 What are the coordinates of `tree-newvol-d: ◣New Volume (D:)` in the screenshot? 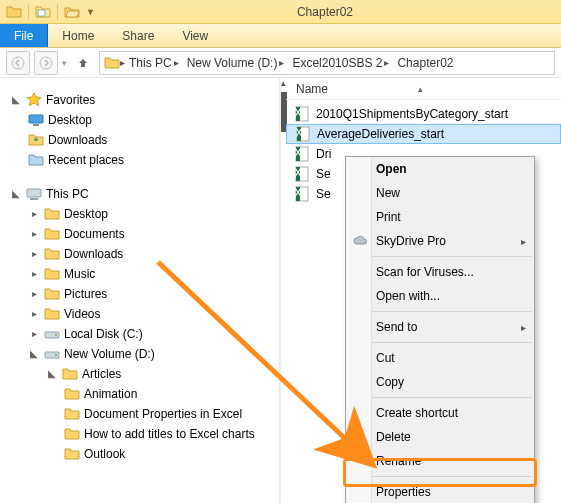 It's located at (152, 354).